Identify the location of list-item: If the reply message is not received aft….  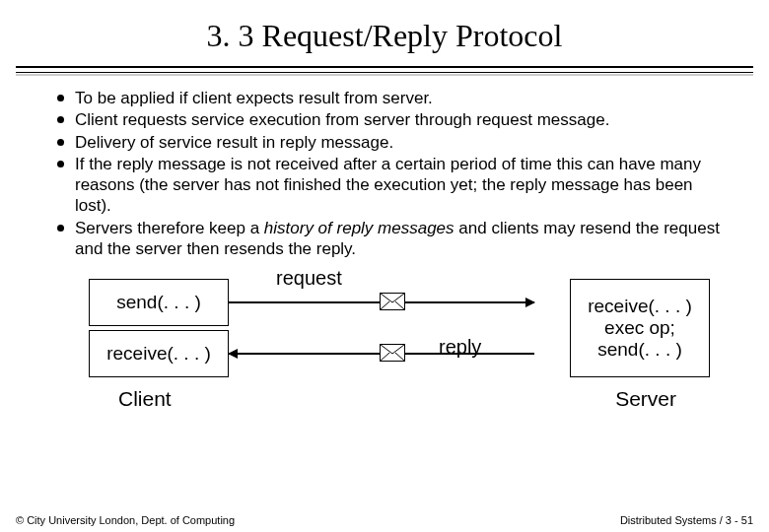
(393, 185).